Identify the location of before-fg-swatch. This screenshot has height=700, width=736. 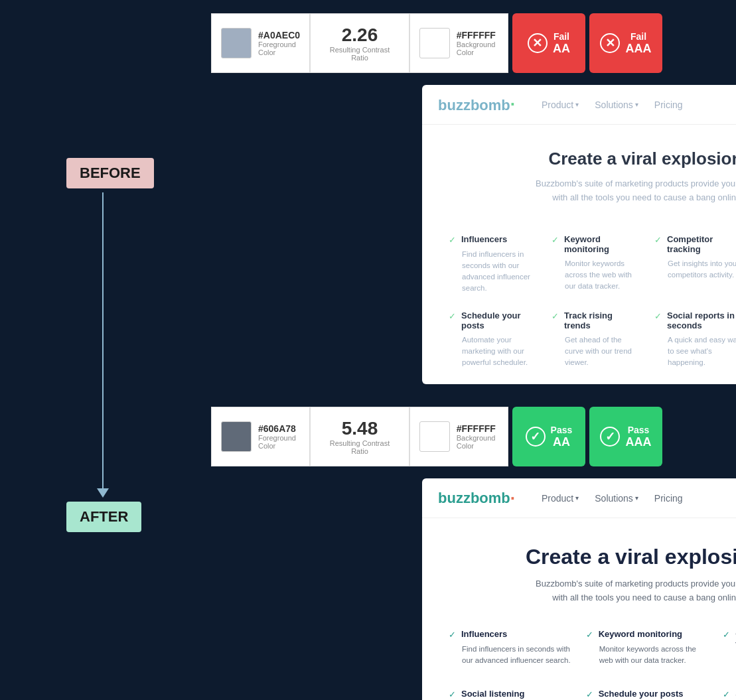
(236, 43).